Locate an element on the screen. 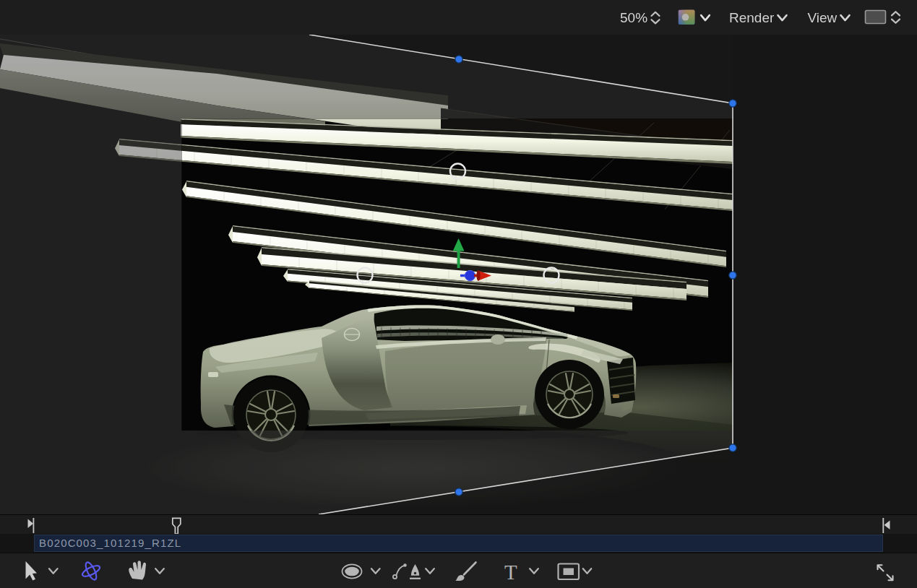 Image resolution: width=917 pixels, height=588 pixels. svg-text: Render is located at coordinates (752, 17).